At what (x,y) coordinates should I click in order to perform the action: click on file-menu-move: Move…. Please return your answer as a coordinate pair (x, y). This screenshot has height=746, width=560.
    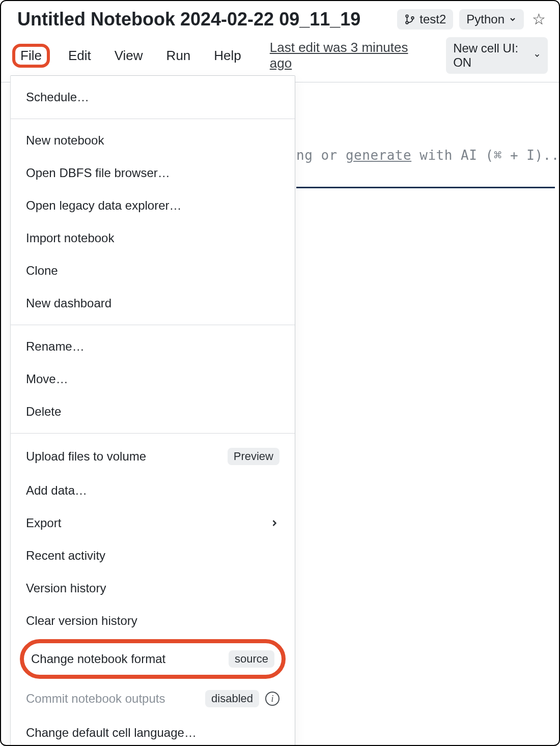
    Looking at the image, I should click on (153, 379).